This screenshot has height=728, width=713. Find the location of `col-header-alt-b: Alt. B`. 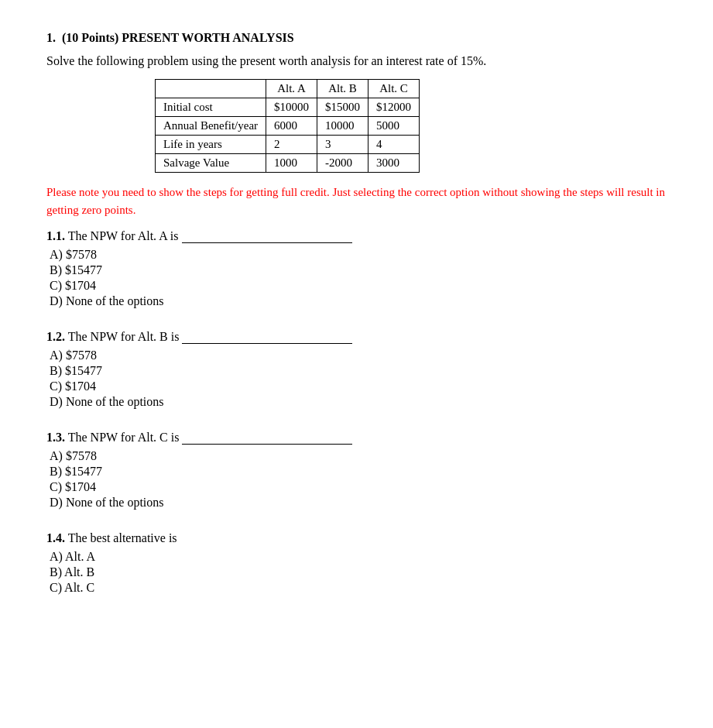

col-header-alt-b: Alt. B is located at coordinates (343, 89).